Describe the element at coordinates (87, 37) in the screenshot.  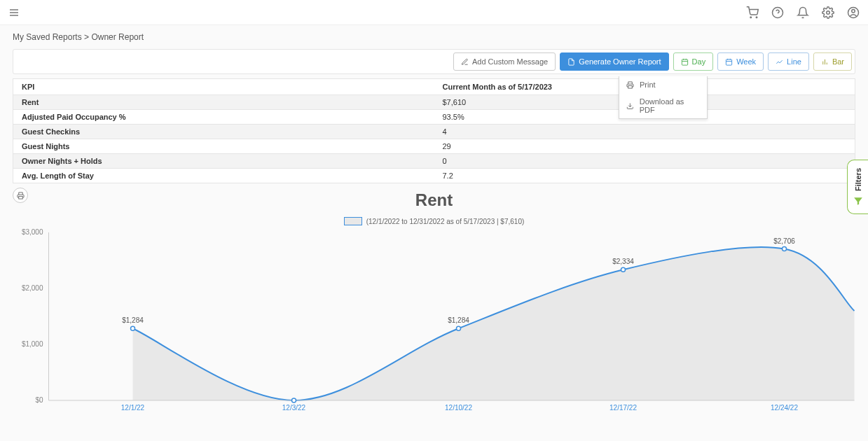
I see `breadcrumb-sep: >` at that location.